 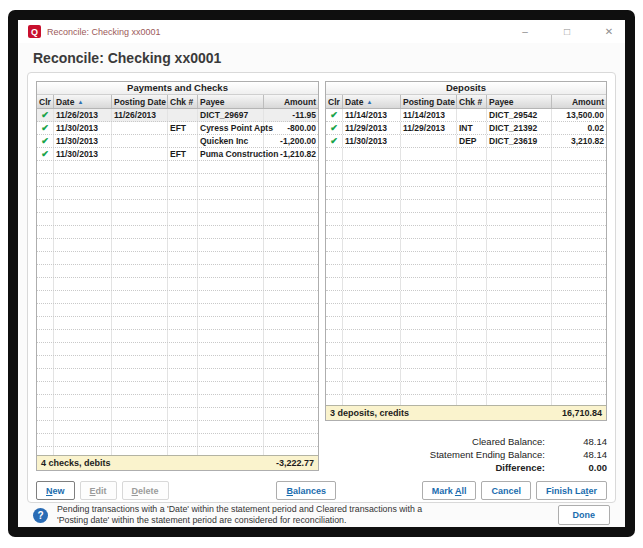 I want to click on quicken-logo-icon: Q, so click(x=34, y=32).